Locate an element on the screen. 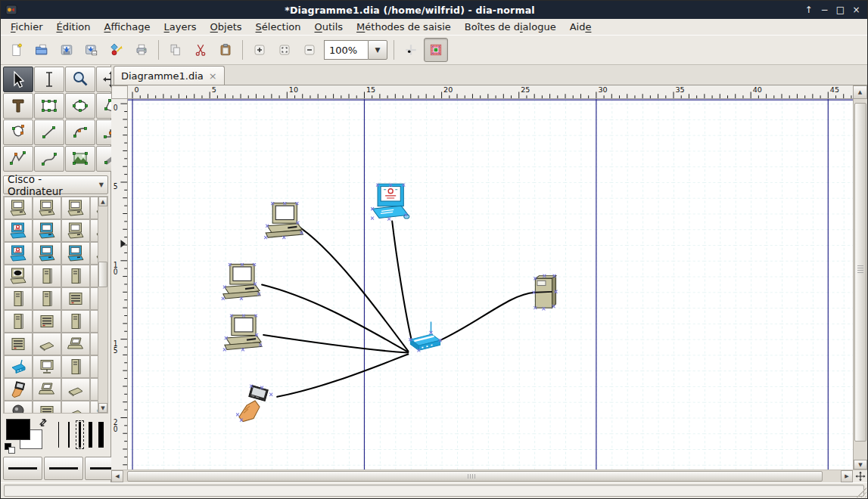 The width and height of the screenshot is (868, 499). horizontal-scroll-left-arrow: ◀ is located at coordinates (117, 476).